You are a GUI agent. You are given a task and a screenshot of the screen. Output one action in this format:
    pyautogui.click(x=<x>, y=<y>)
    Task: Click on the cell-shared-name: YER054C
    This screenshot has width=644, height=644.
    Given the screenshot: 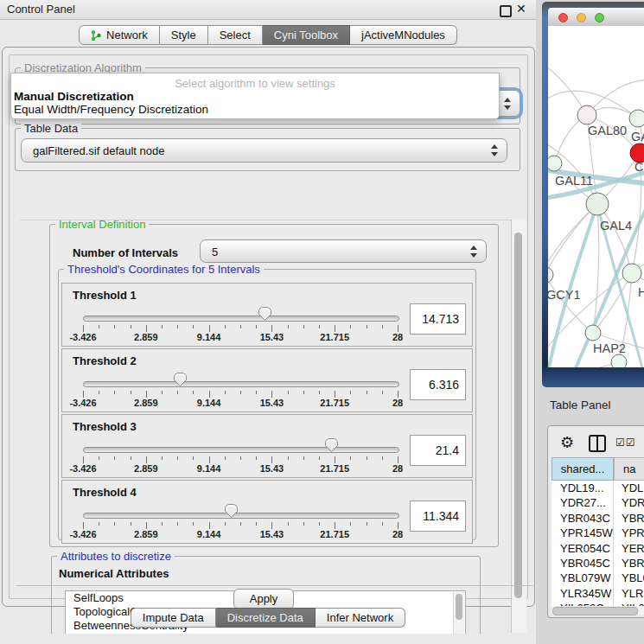 What is the action you would take?
    pyautogui.click(x=585, y=548)
    